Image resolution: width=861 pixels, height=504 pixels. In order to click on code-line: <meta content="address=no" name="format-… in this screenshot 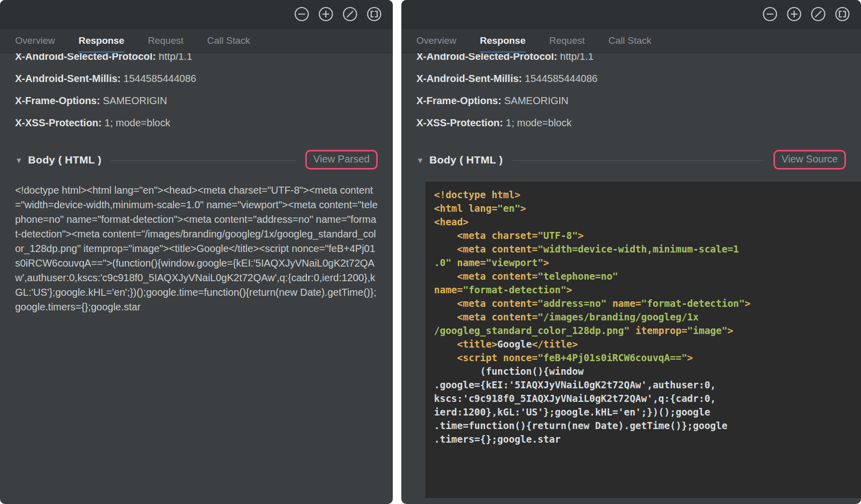, I will do `click(645, 304)`.